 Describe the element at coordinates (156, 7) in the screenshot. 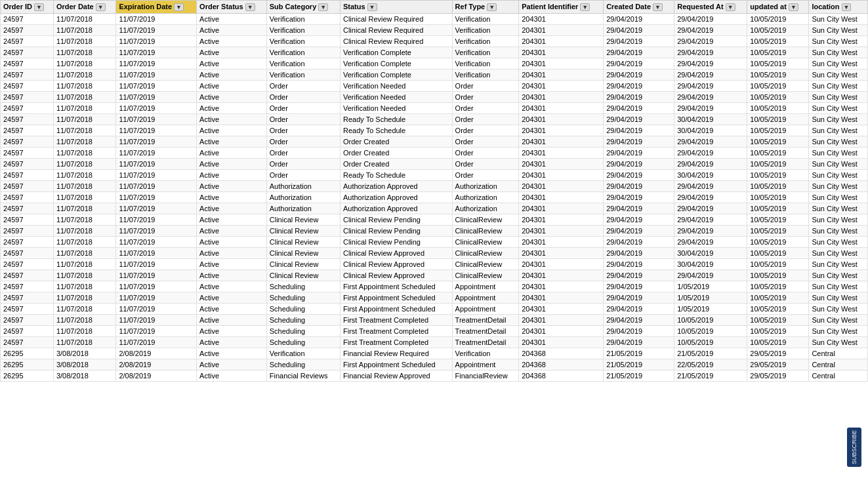

I see `column-header-expiration_date: Expiration Date▼` at that location.